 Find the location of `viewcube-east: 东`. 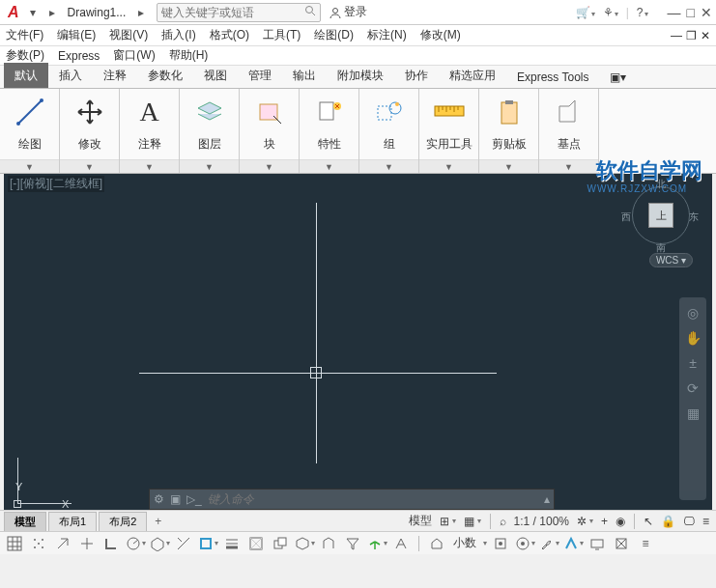

viewcube-east: 东 is located at coordinates (694, 217).